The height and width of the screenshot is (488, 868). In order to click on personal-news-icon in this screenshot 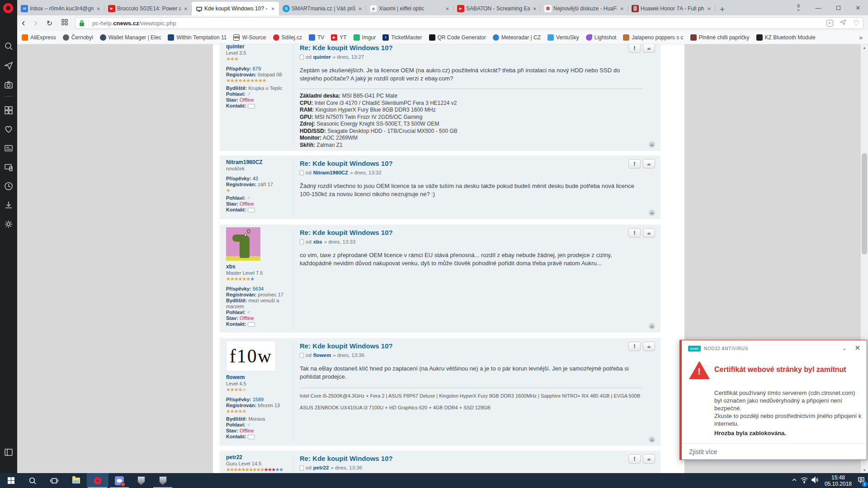, I will do `click(9, 148)`.